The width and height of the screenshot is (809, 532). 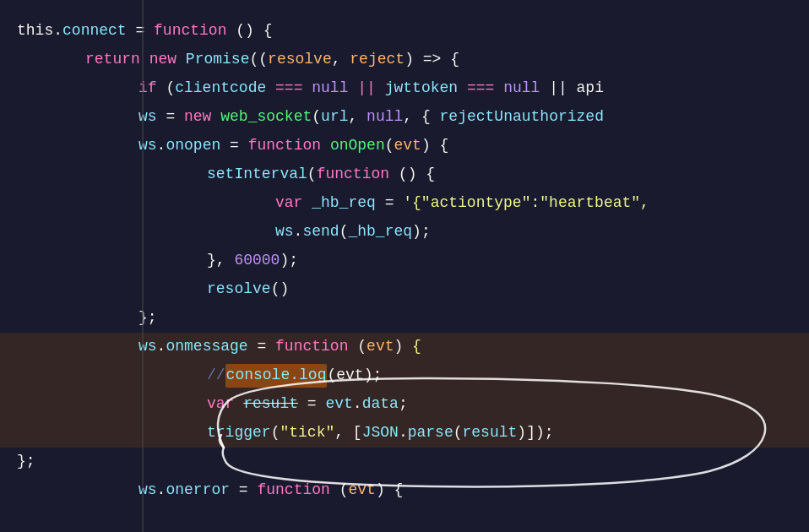 I want to click on code-line-14: var result = evt.data;, so click(x=404, y=404).